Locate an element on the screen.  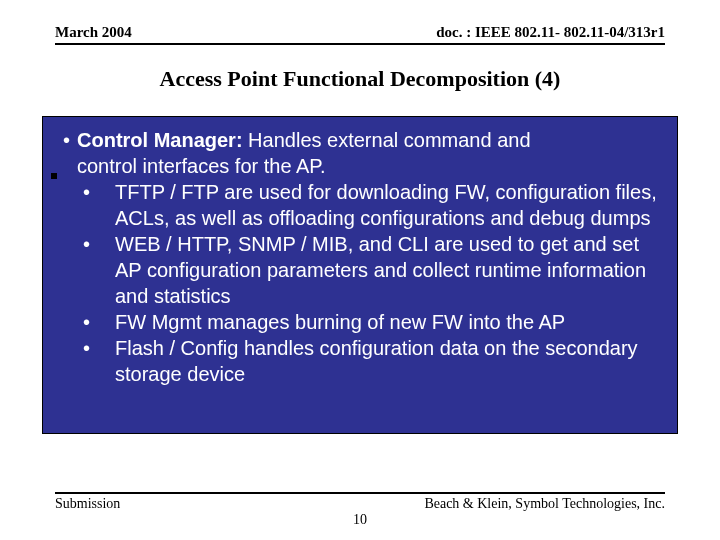
footer: Submission Beach & Klein, Symbol Technol… is located at coordinates (360, 502).